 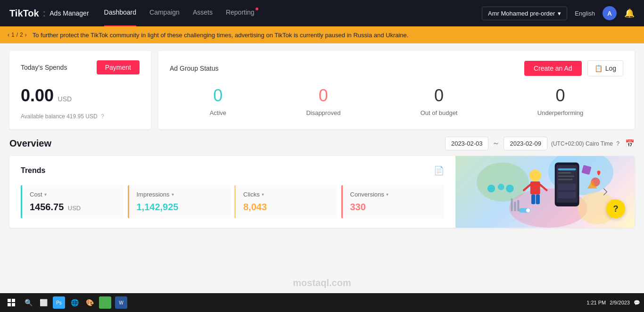 What do you see at coordinates (44, 67) in the screenshot?
I see `spends-title: Today's Spends` at bounding box center [44, 67].